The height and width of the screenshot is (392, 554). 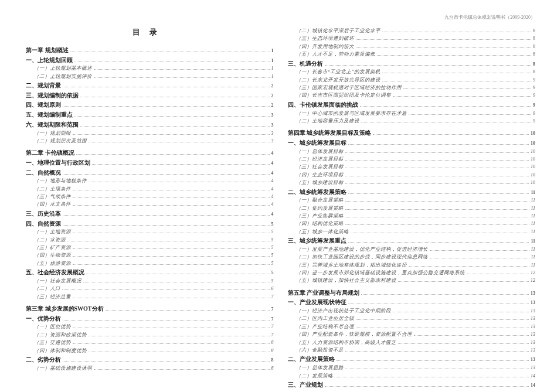 I want to click on toc-entry: （一）基础设施建设薄弱8, so click(x=150, y=368).